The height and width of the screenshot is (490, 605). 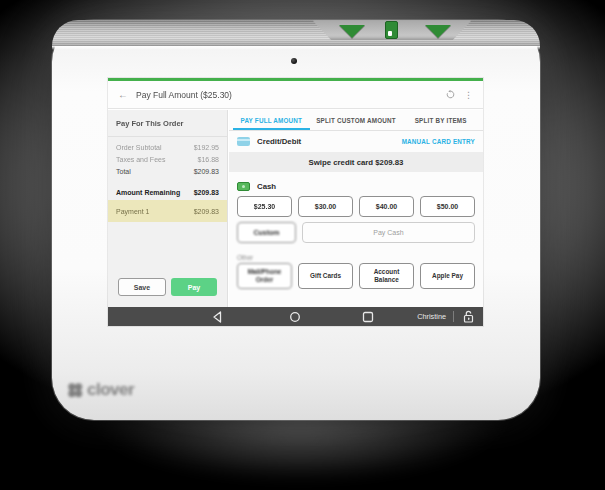 What do you see at coordinates (438, 32) in the screenshot?
I see `swipe-arrow-right-icon` at bounding box center [438, 32].